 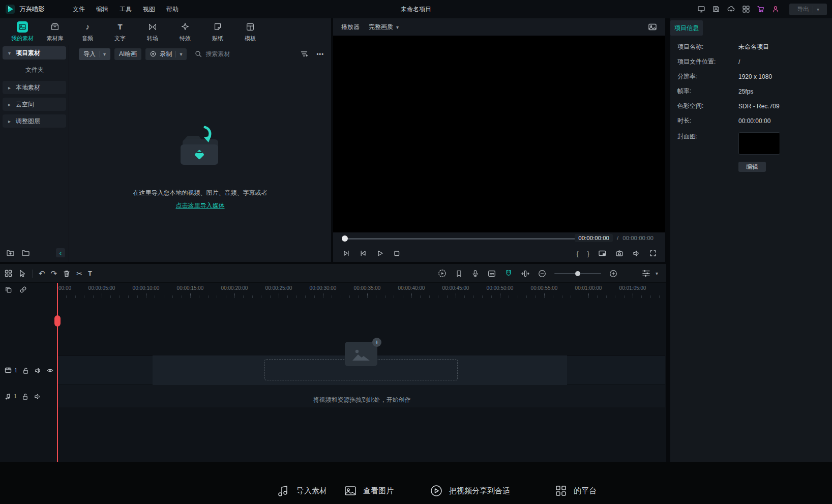 What do you see at coordinates (470, 491) in the screenshot?
I see `banner-item-share: 把视频分享到合适` at bounding box center [470, 491].